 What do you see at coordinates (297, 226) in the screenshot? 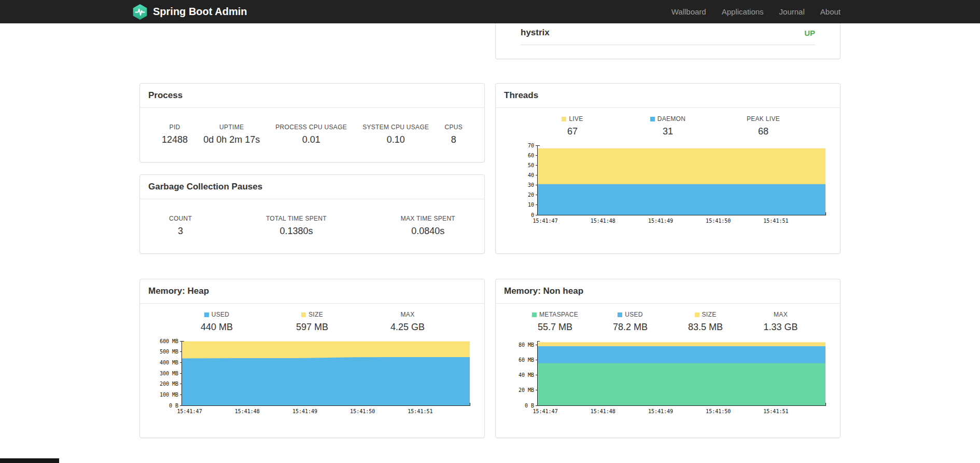
I see `metric-gc-total-time: TOTAL TIME SPENT 0.1380s` at bounding box center [297, 226].